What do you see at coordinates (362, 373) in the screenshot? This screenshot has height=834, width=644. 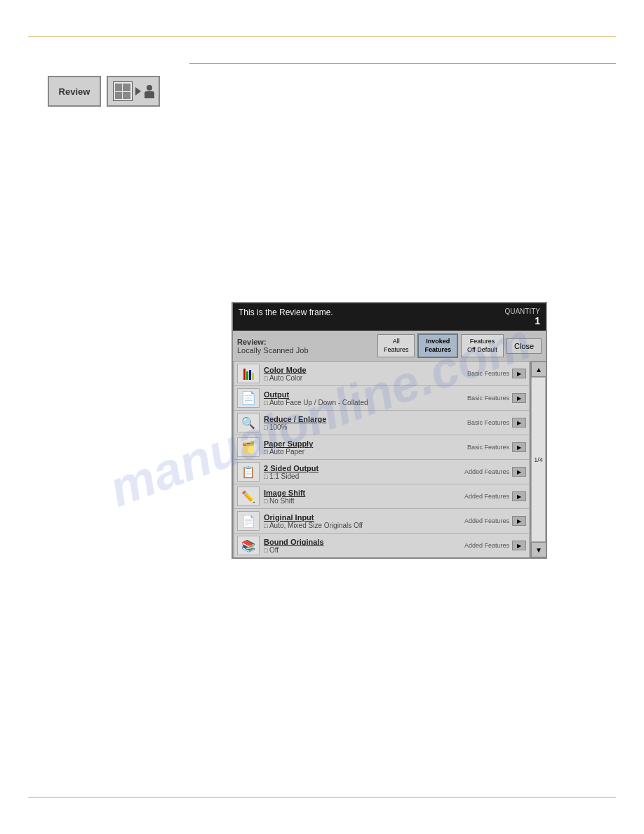 I see `color-mode-content: Color Mode Auto Color` at bounding box center [362, 373].